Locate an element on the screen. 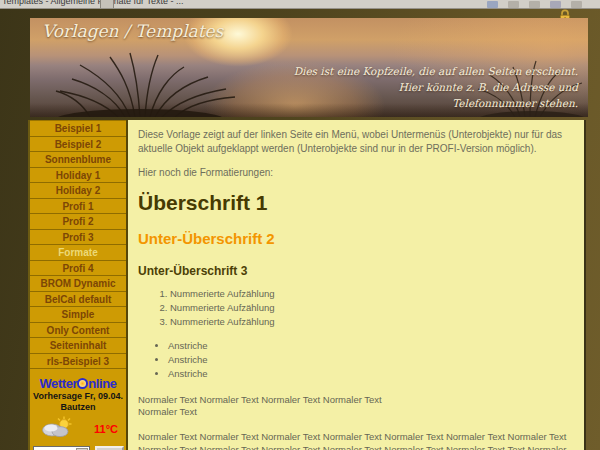  intro-paragraph: Diese Vorlage zeigt auf der linken Seite… is located at coordinates (356, 142).